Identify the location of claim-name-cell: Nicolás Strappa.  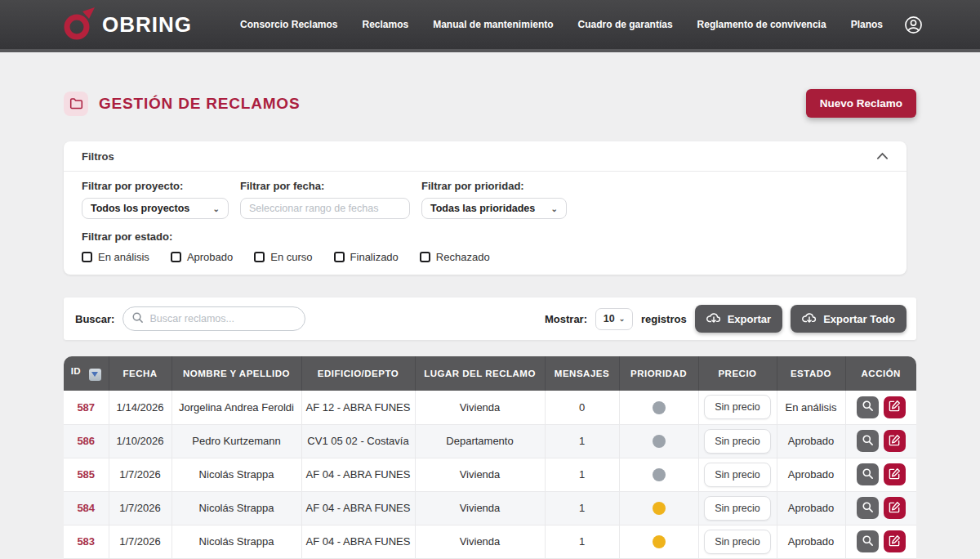
(237, 474).